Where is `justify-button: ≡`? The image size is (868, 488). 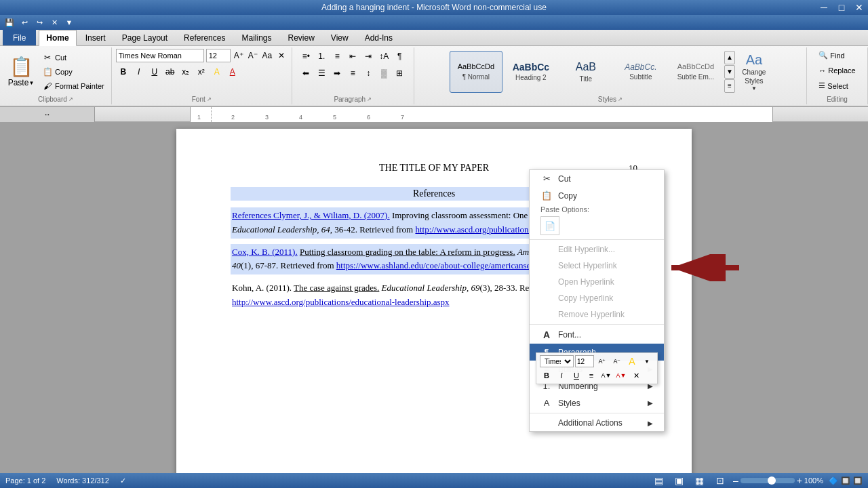 justify-button: ≡ is located at coordinates (353, 73).